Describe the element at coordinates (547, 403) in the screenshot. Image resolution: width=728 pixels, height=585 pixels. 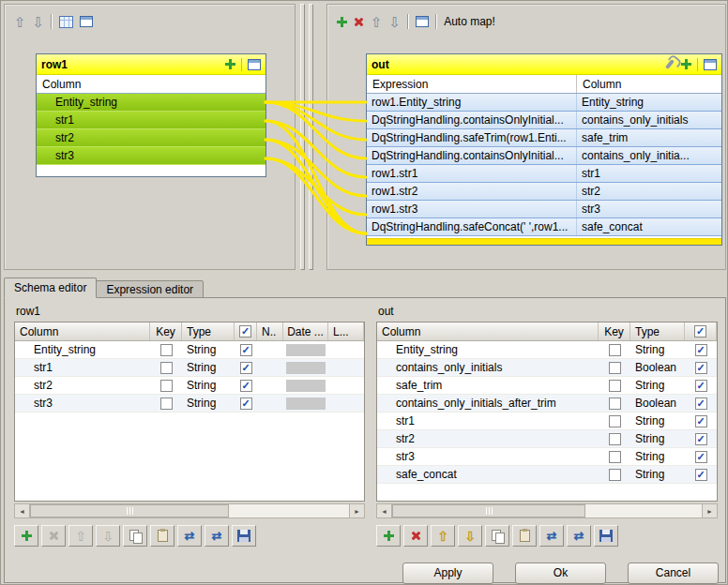
I see `schema-row: contains_only_initials_after_trim Boolea…` at that location.